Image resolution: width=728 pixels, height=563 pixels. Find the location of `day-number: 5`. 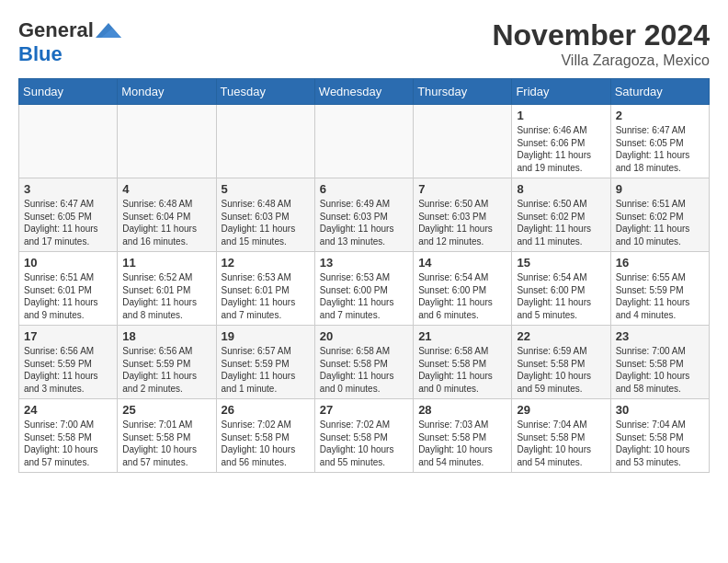

day-number: 5 is located at coordinates (266, 190).